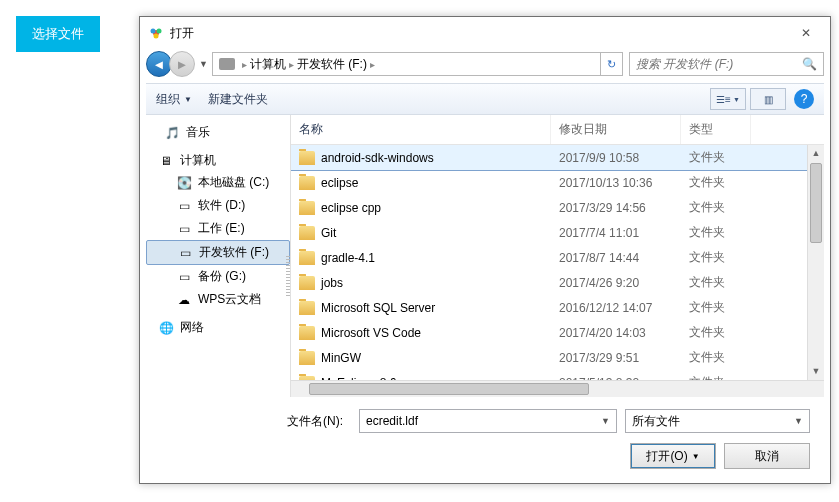 Image resolution: width=839 pixels, height=502 pixels. Describe the element at coordinates (172, 133) in the screenshot. I see `music-icon: 🎵` at that location.